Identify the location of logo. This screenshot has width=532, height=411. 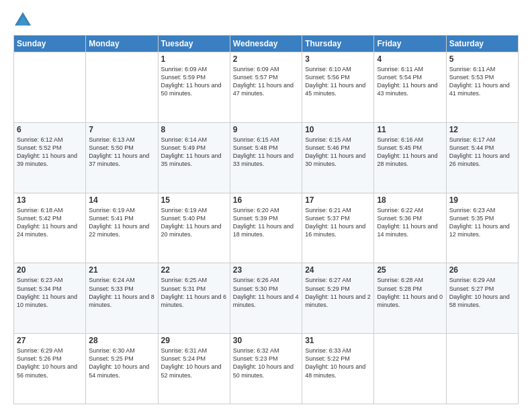
(24, 20).